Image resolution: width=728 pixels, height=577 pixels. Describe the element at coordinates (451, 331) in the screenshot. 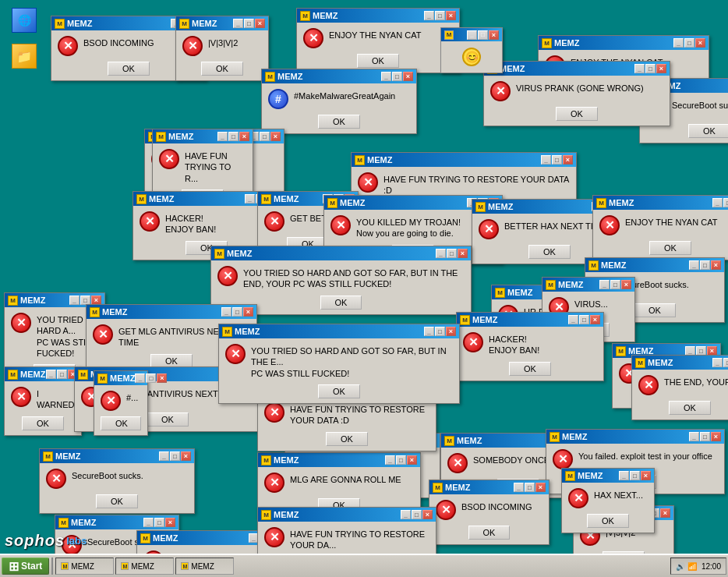

I see `close-btn-w40: ×` at that location.